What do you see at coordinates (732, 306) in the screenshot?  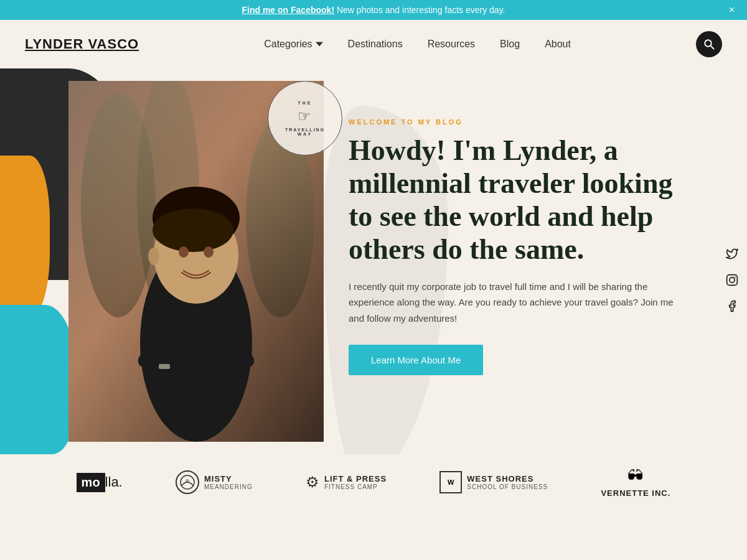 I see `facebook-icon` at bounding box center [732, 306].